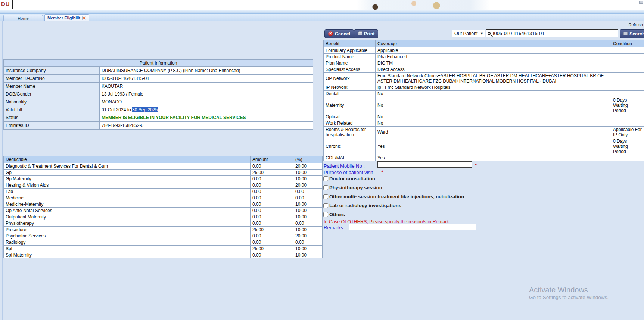 This screenshot has width=644, height=320. I want to click on benefit-cell-benefit: Optical, so click(349, 117).